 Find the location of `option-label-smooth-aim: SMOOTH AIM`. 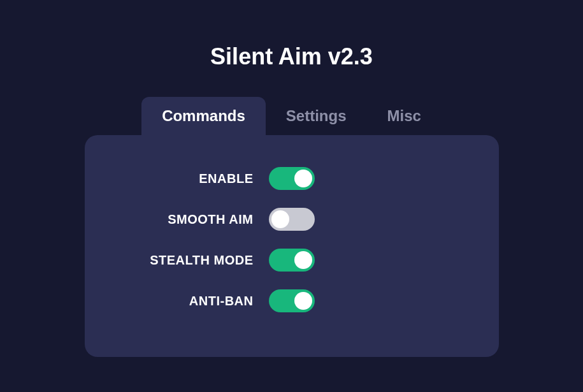

option-label-smooth-aim: SMOOTH AIM is located at coordinates (190, 219).